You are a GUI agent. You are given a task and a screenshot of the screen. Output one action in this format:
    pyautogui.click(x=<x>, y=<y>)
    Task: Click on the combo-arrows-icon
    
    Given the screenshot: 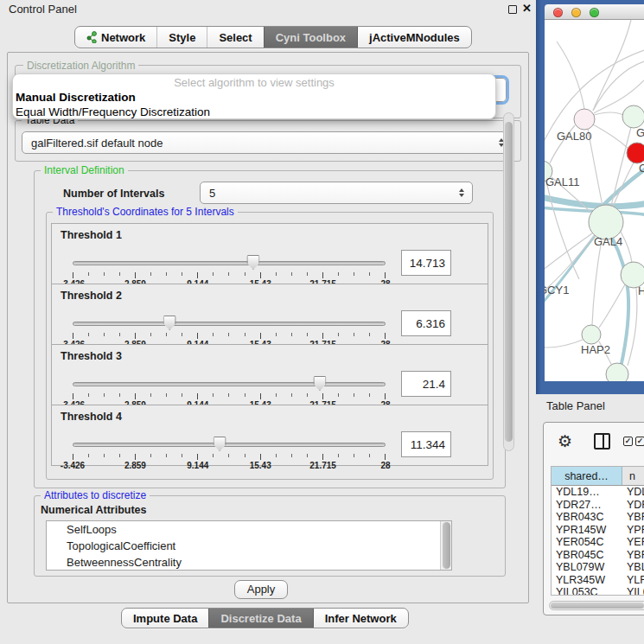 What is the action you would take?
    pyautogui.click(x=462, y=193)
    